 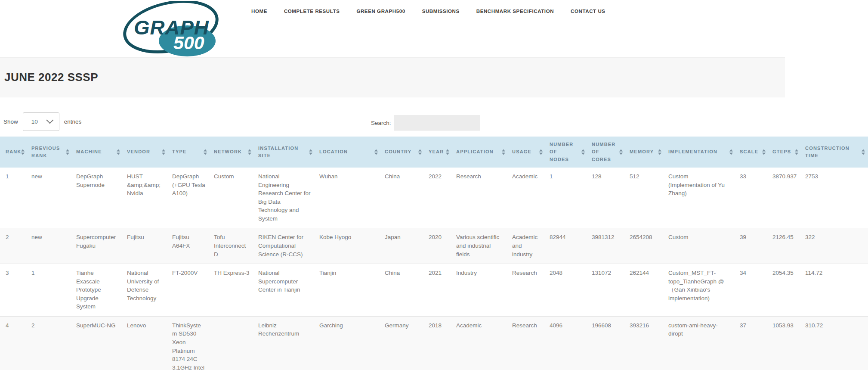 What do you see at coordinates (527, 343) in the screenshot?
I see `cell-usage: Research` at bounding box center [527, 343].